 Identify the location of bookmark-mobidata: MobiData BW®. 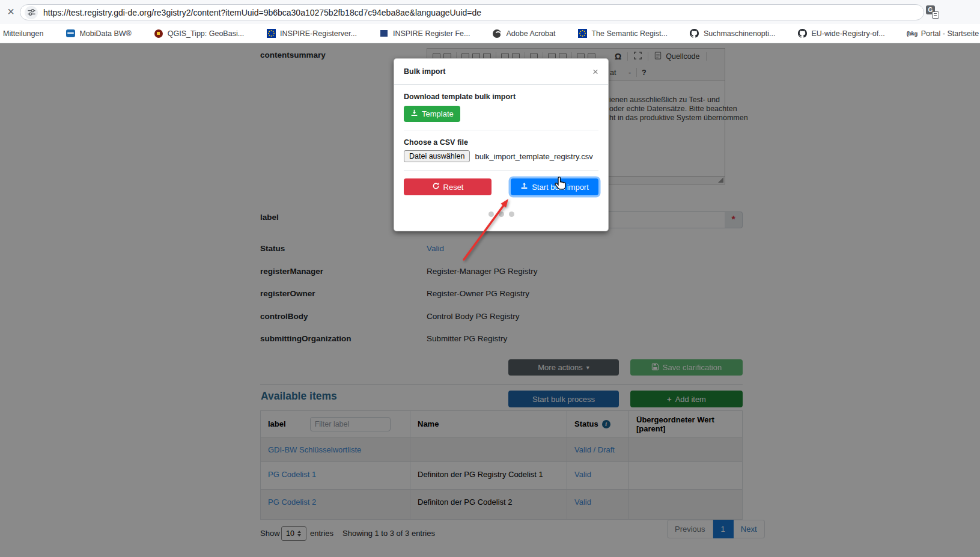
(99, 34).